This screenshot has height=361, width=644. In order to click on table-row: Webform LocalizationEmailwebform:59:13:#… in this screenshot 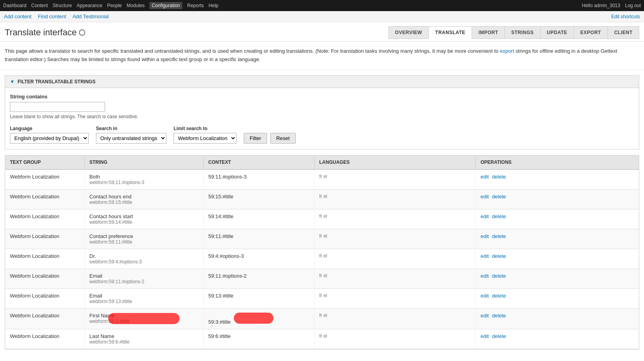, I will do `click(322, 298)`.